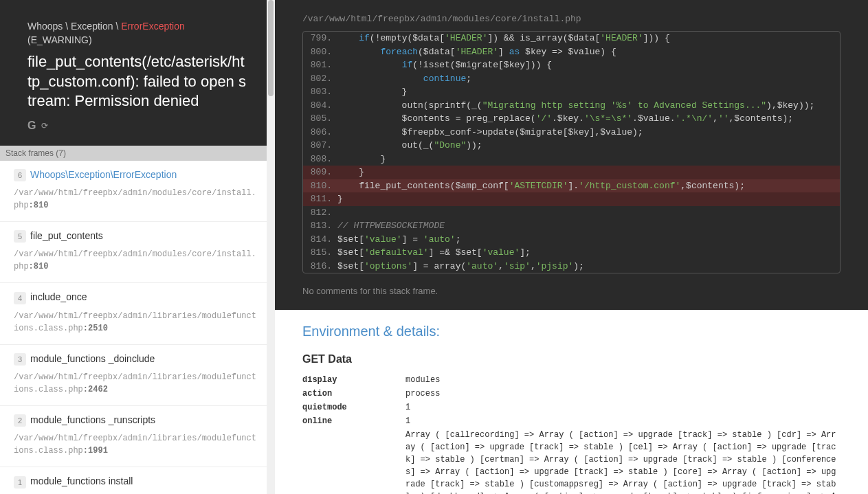 Image resolution: width=868 pixels, height=494 pixels. I want to click on breadcrumb: Whoops \ Exception \ ErrorException, so click(137, 26).